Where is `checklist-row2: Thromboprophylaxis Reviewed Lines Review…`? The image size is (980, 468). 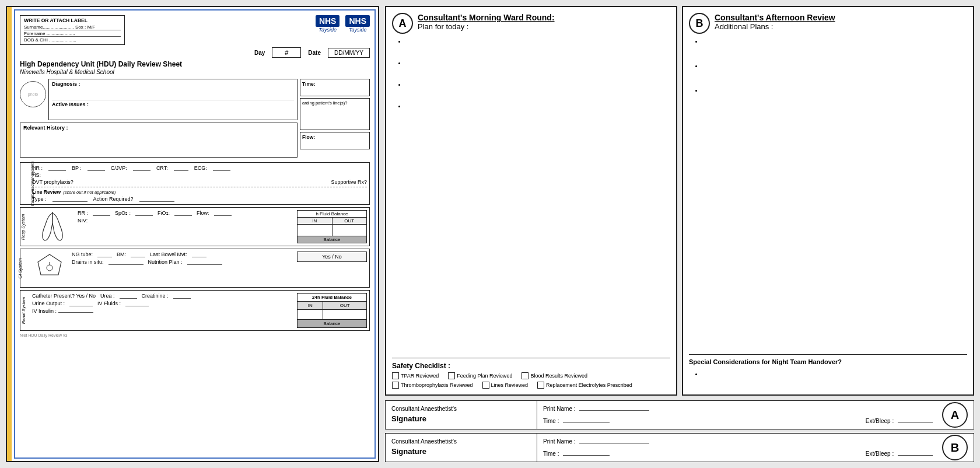 checklist-row2: Thromboprophylaxis Reviewed Lines Review… is located at coordinates (531, 385).